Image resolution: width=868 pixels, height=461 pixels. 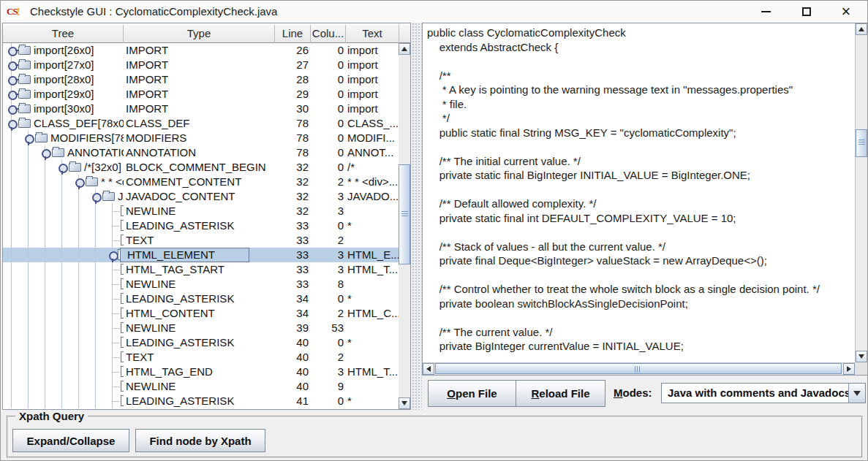 I want to click on scroll-left-button, so click(x=429, y=369).